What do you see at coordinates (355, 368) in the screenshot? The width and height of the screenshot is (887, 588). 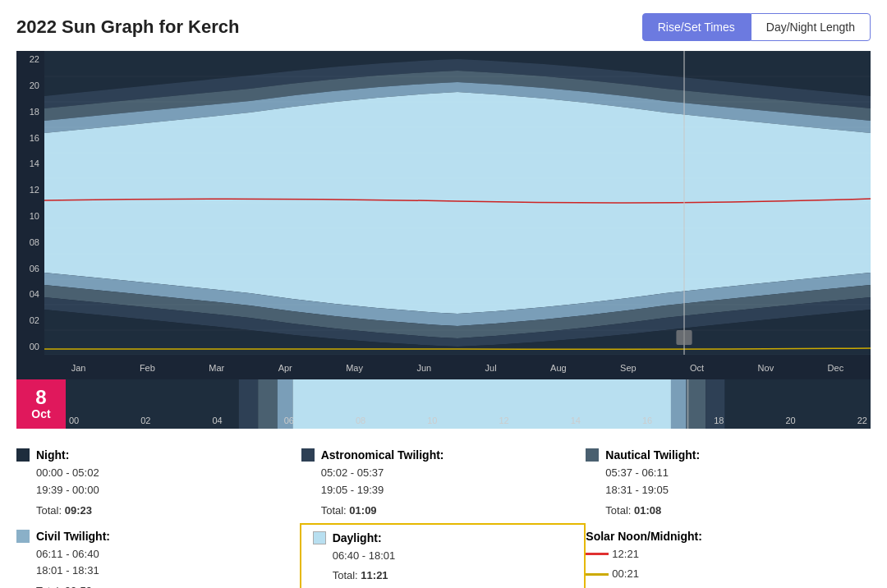 I see `month-may: May` at bounding box center [355, 368].